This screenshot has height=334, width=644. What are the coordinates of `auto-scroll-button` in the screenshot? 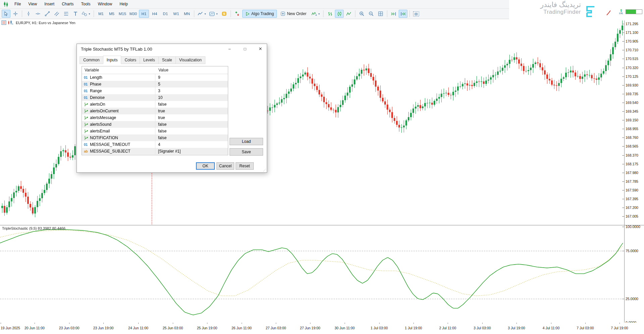 It's located at (394, 14).